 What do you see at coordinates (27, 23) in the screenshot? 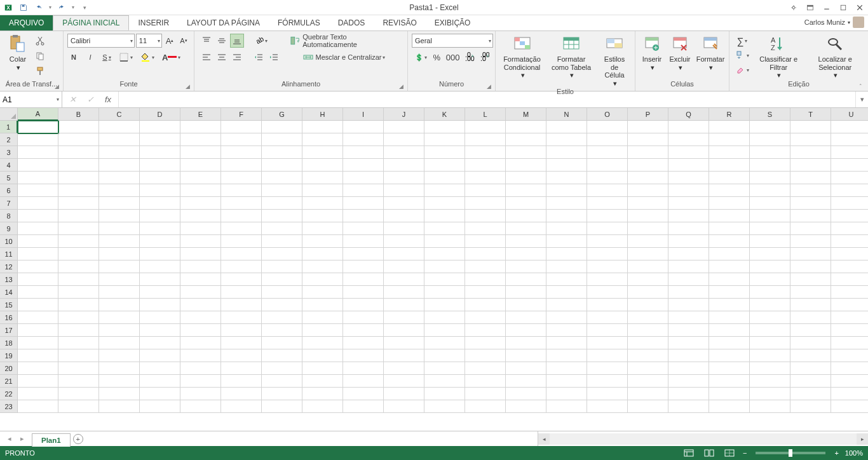
I see `tab-file: ARQUIVO` at bounding box center [27, 23].